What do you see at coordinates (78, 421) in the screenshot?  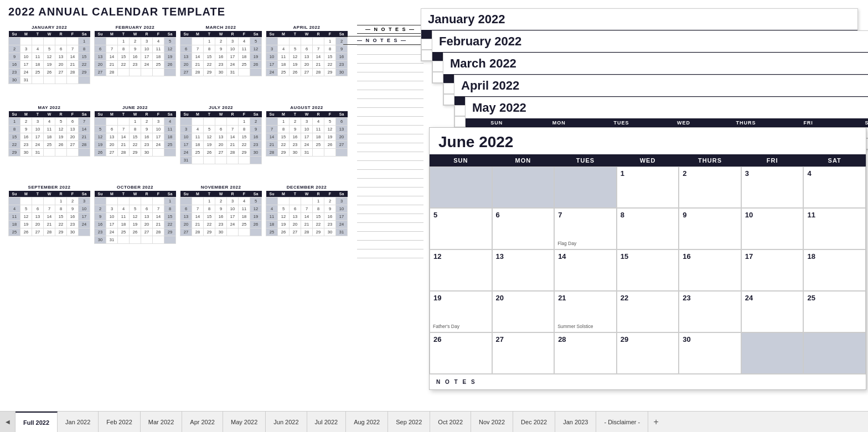 I see `tab-jan-2022: Jan 2022` at bounding box center [78, 421].